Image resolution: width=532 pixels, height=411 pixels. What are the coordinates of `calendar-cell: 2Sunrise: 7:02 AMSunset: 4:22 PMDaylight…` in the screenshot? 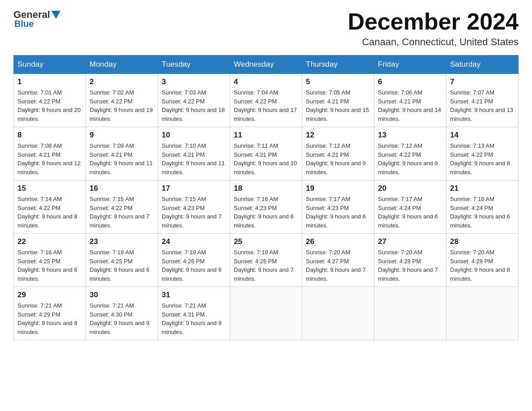 It's located at (122, 100).